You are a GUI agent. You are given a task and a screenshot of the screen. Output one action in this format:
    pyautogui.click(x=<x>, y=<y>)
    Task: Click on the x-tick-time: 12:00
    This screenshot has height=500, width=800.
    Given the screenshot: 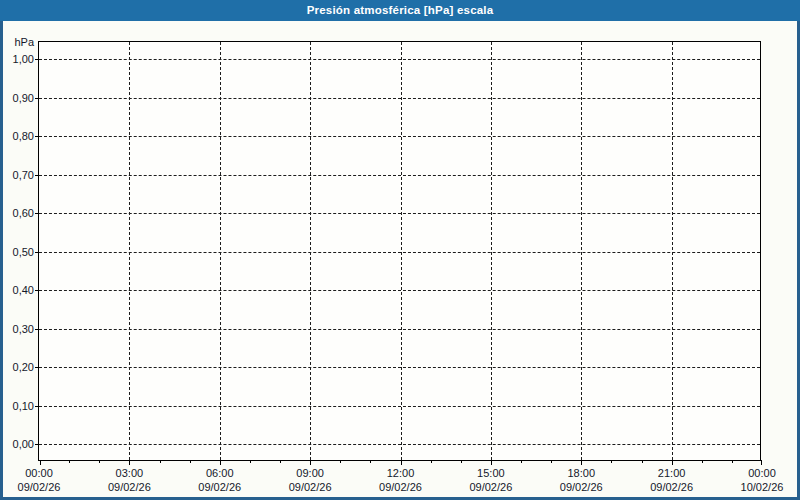 What is the action you would take?
    pyautogui.click(x=401, y=473)
    